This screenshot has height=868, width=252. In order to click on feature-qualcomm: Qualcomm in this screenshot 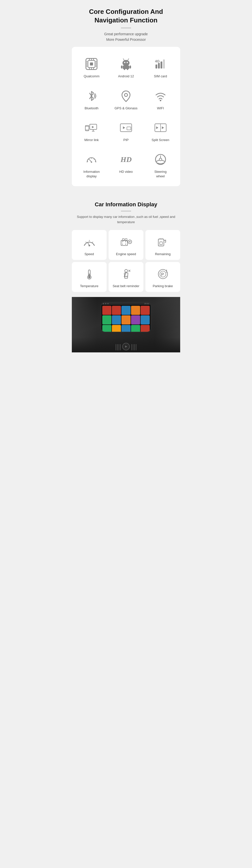, I will do `click(92, 67)`.